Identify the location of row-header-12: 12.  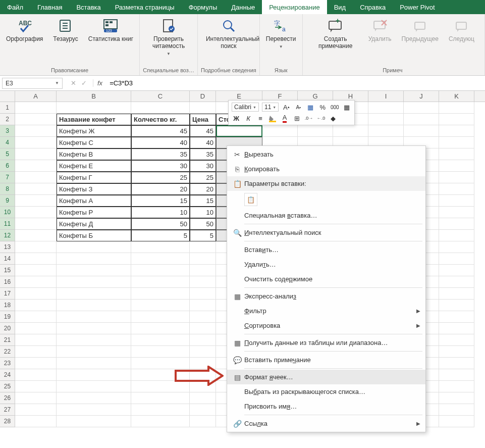
(8, 235).